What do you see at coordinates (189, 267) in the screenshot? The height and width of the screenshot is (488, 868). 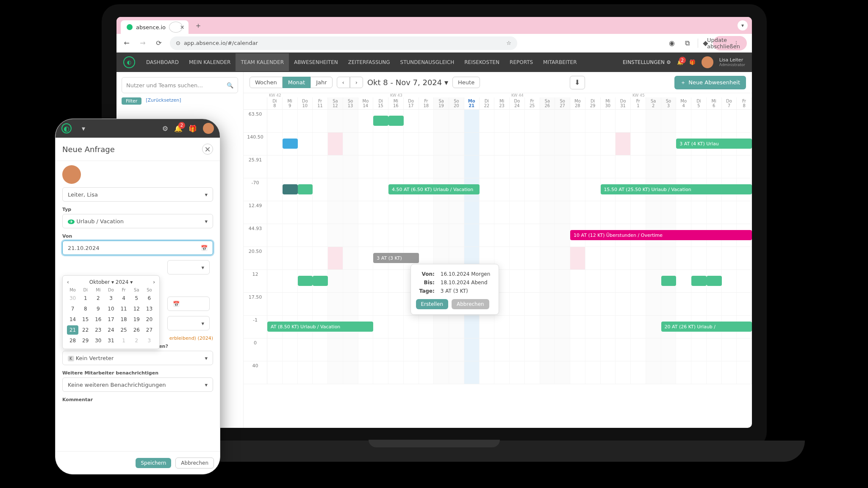 I see `from-daypart-select: ▾` at bounding box center [189, 267].